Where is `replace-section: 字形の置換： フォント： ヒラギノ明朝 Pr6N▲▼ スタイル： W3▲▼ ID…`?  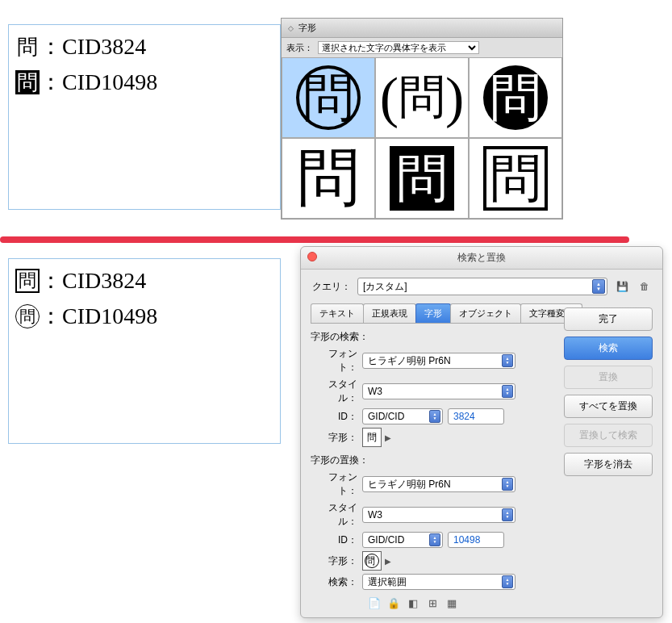
replace-section: 字形の置換： フォント： ヒラギノ明朝 Pr6N▲▼ スタイル： W3▲▼ ID… is located at coordinates (428, 521).